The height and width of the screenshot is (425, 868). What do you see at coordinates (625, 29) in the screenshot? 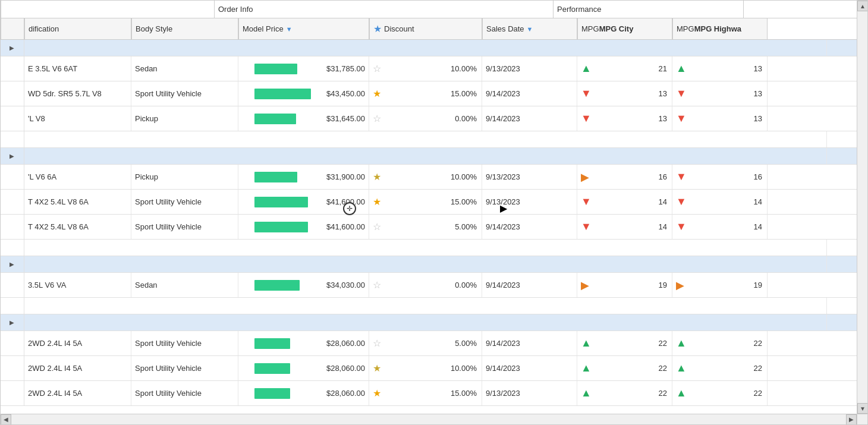
I see `header-mpg-city: MPG MPG City` at bounding box center [625, 29].